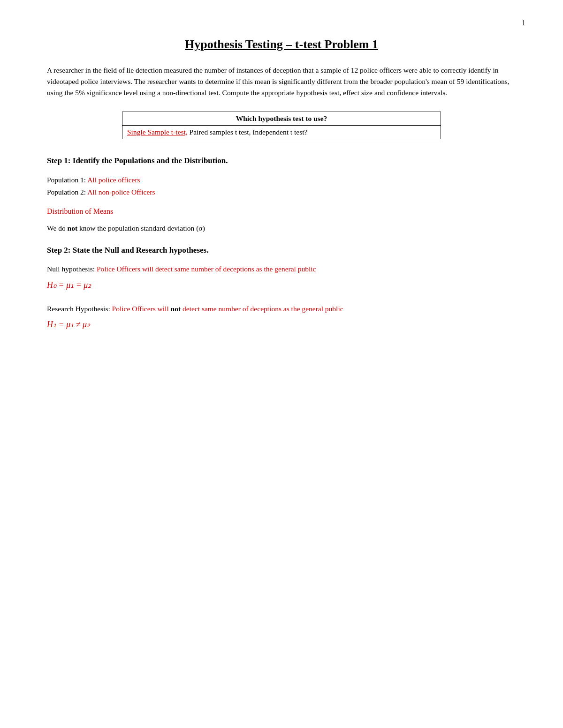 This screenshot has width=563, height=728. Describe the element at coordinates (206, 269) in the screenshot. I see `null-red: Police Officers will detect same number …` at that location.